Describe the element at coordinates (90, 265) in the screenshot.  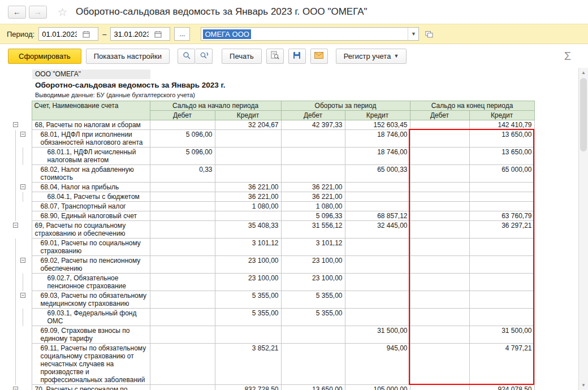
I see `account-name-cell: 69.02, Расчеты по пенсионному обеспечени…` at that location.